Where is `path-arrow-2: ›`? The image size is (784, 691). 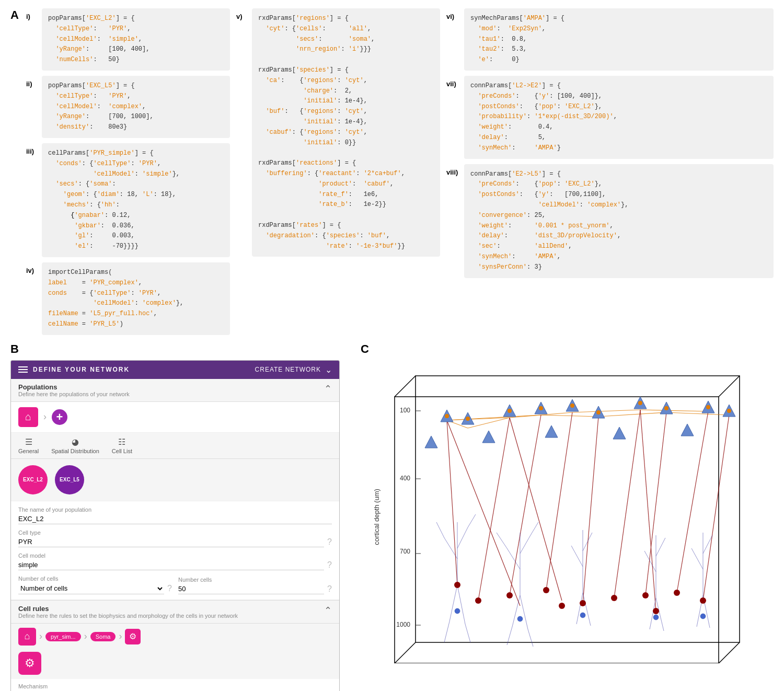
path-arrow-2: › is located at coordinates (86, 637).